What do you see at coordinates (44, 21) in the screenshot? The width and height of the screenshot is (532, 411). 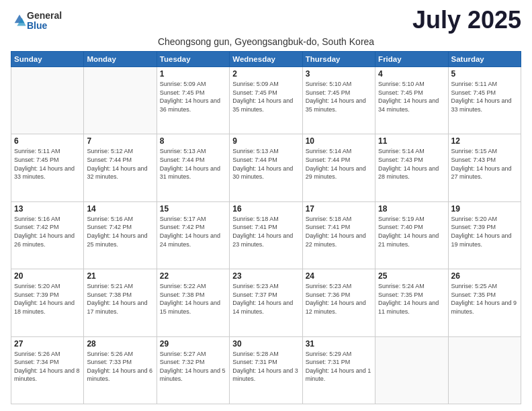 I see `logo-text: General Blue` at bounding box center [44, 21].